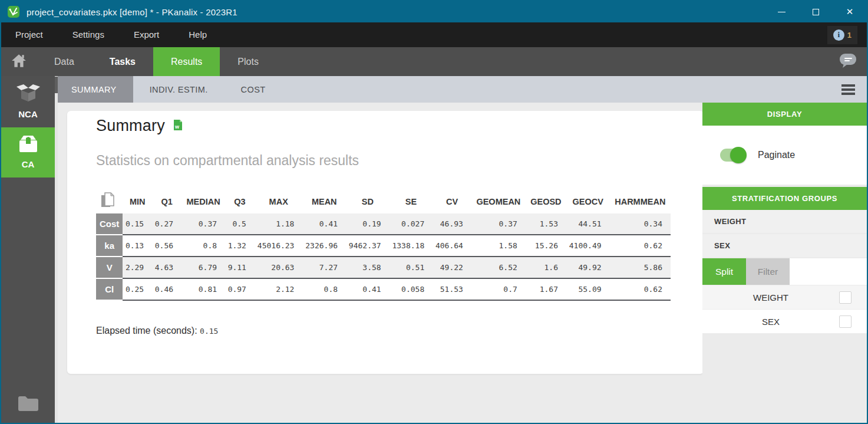 The image size is (868, 424). What do you see at coordinates (781, 12) in the screenshot?
I see `minimize-button` at bounding box center [781, 12].